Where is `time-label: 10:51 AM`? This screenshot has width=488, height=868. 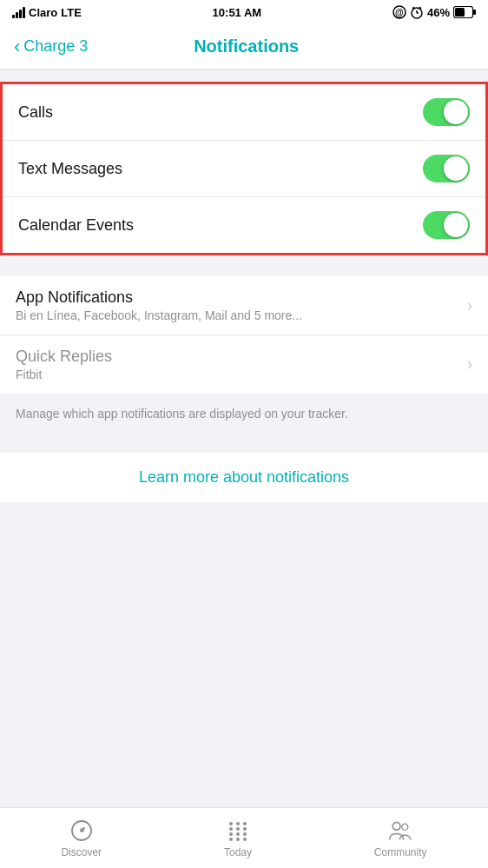
time-label: 10:51 AM is located at coordinates (238, 12).